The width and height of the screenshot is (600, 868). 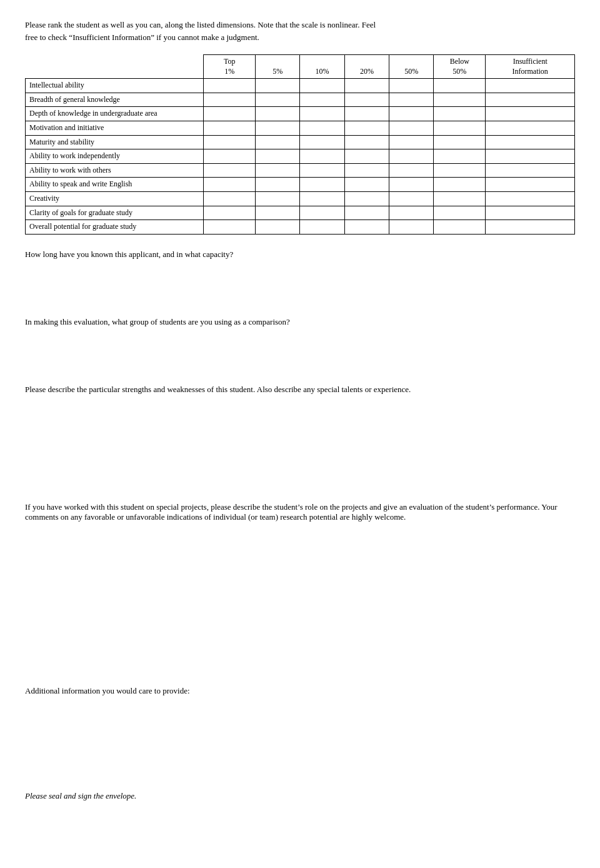 What do you see at coordinates (115, 100) in the screenshot?
I see `table-row-label-1: Breadth of general knowledge` at bounding box center [115, 100].